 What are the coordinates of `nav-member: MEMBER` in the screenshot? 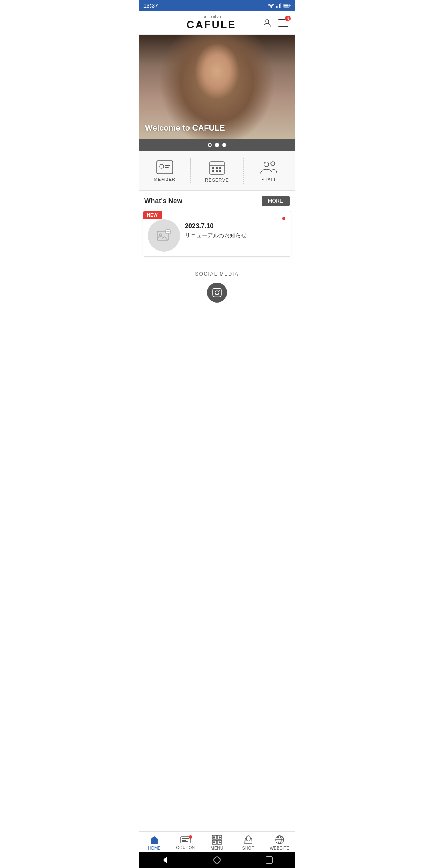 It's located at (165, 171).